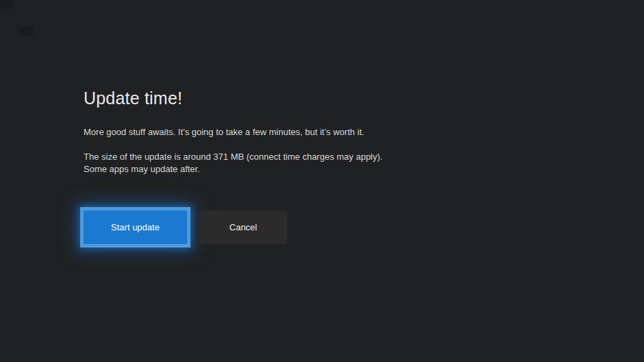 The height and width of the screenshot is (362, 644). What do you see at coordinates (275, 163) in the screenshot?
I see `details-text: The size of the update is around 371 MB …` at bounding box center [275, 163].